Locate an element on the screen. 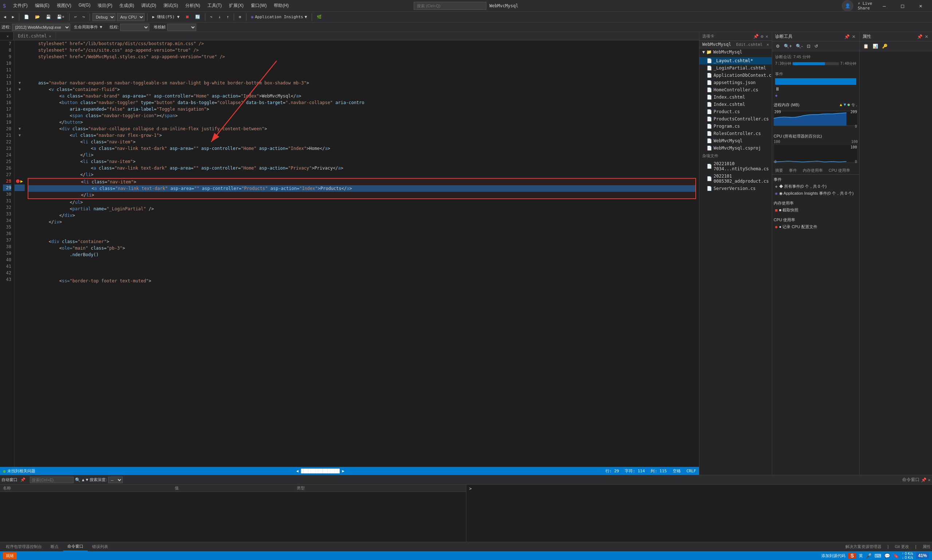 The width and height of the screenshot is (932, 560). props-view2-btn: 📊 is located at coordinates (875, 46).